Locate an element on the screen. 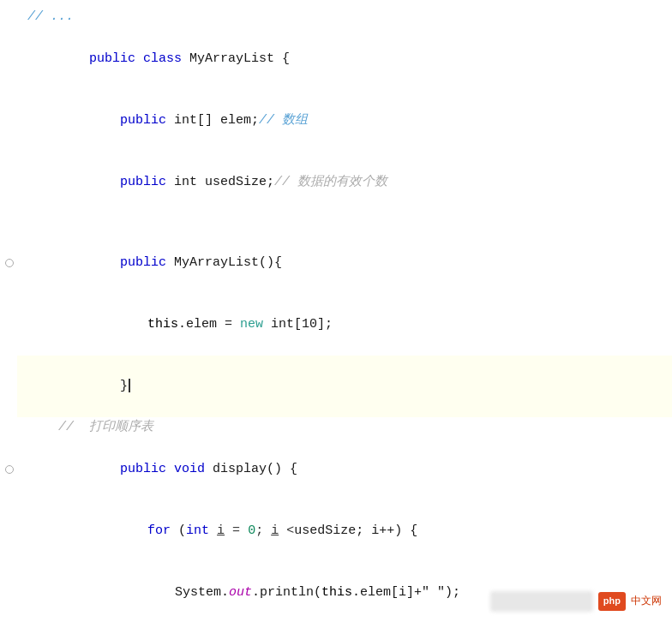 The height and width of the screenshot is (622, 672). line-10: for (int i = 0; i <usedSize; i++) { is located at coordinates (345, 531).